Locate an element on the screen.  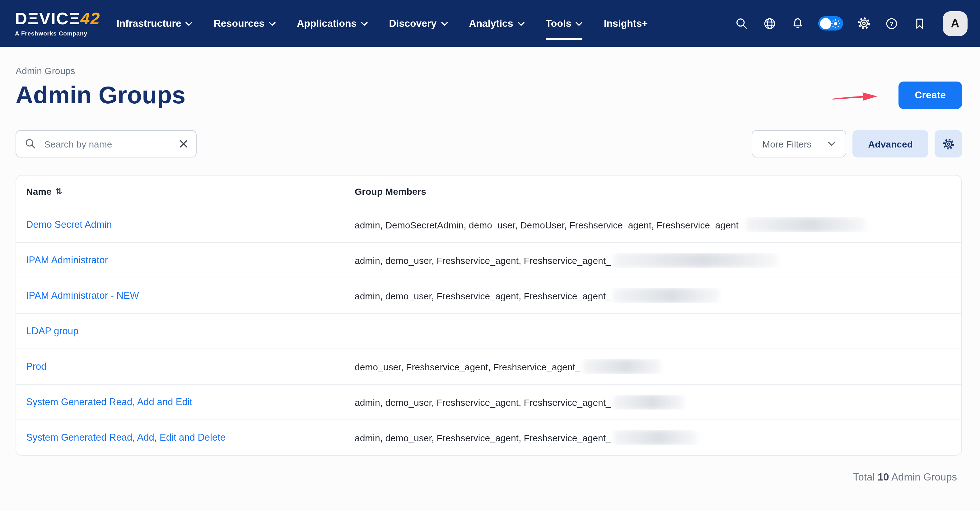
name-column-label: Name is located at coordinates (39, 191).